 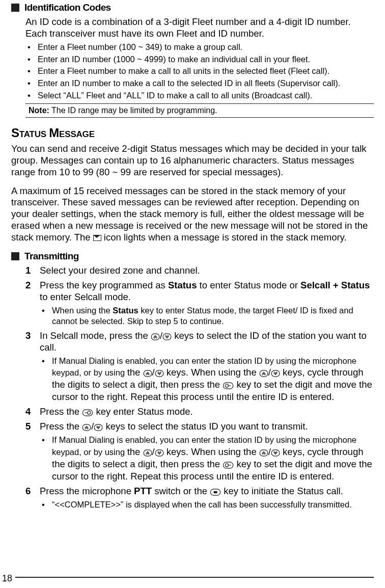 I want to click on section-title: Transmitting, so click(x=52, y=256).